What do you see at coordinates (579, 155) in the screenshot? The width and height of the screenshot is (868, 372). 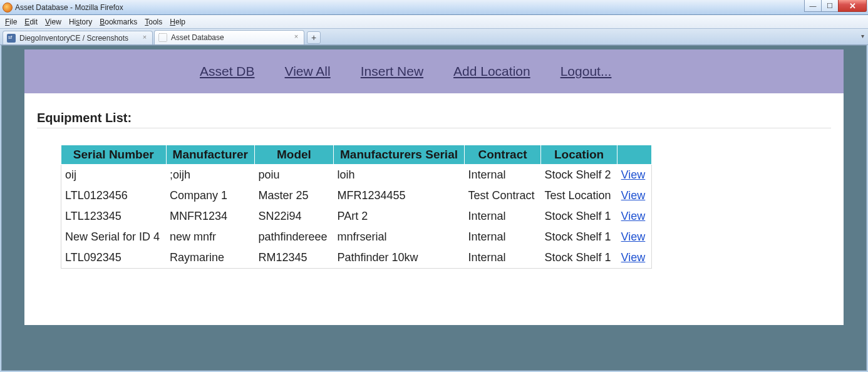 I see `col-location: Location` at bounding box center [579, 155].